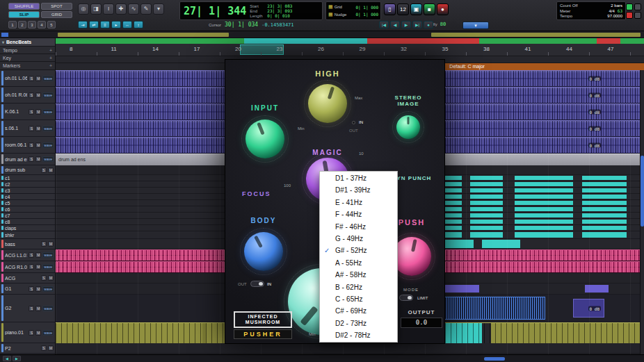 Image resolution: width=644 pixels, height=362 pixels. Describe the element at coordinates (146, 9) in the screenshot. I see `pencil-tool-icon: ✎` at that location.